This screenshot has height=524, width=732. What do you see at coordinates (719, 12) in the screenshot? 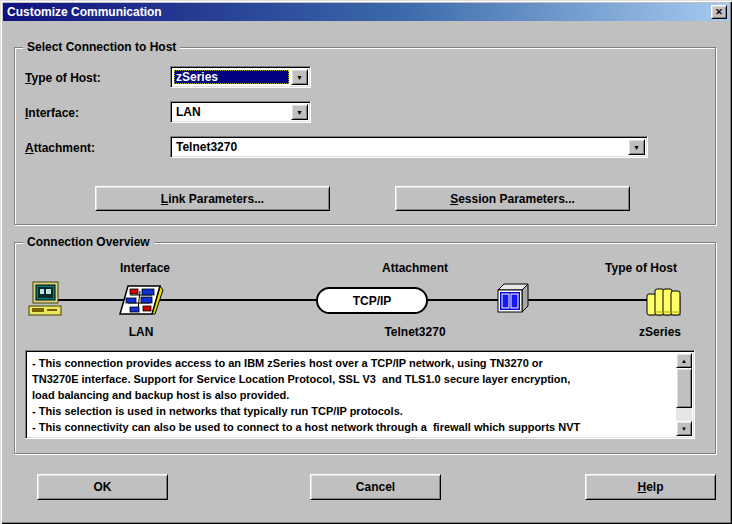
I see `close-icon: ✕` at bounding box center [719, 12].